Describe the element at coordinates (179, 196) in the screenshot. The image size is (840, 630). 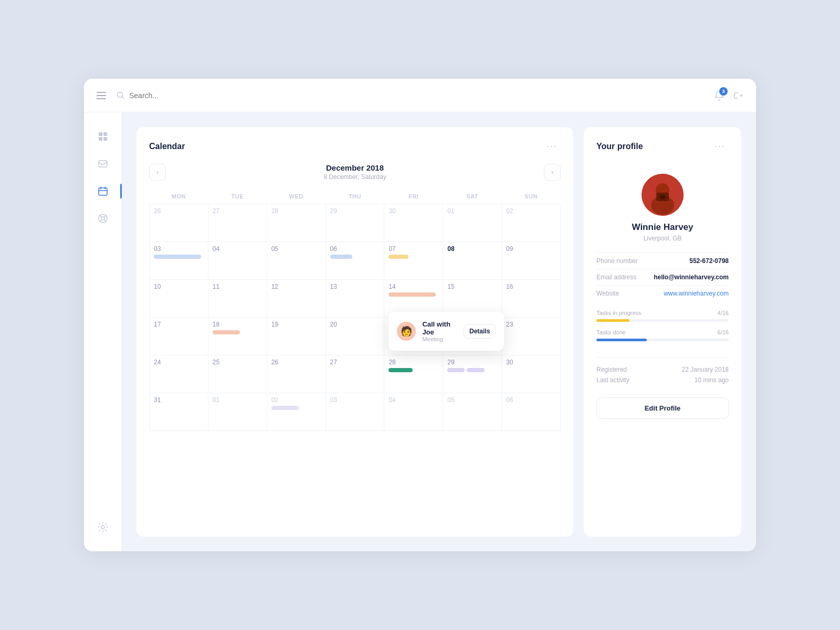
I see `col-mon: MON` at that location.